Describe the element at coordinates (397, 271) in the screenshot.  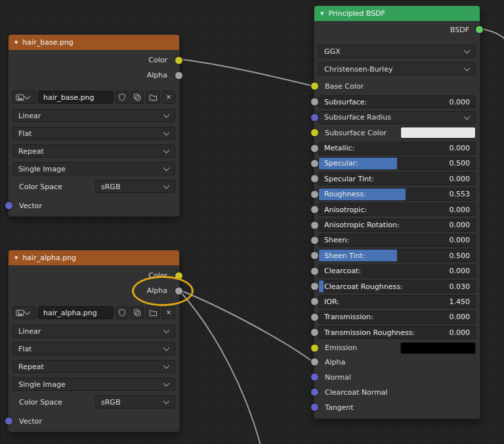
I see `clearcoat-field: Clearcoat: 0.000` at that location.